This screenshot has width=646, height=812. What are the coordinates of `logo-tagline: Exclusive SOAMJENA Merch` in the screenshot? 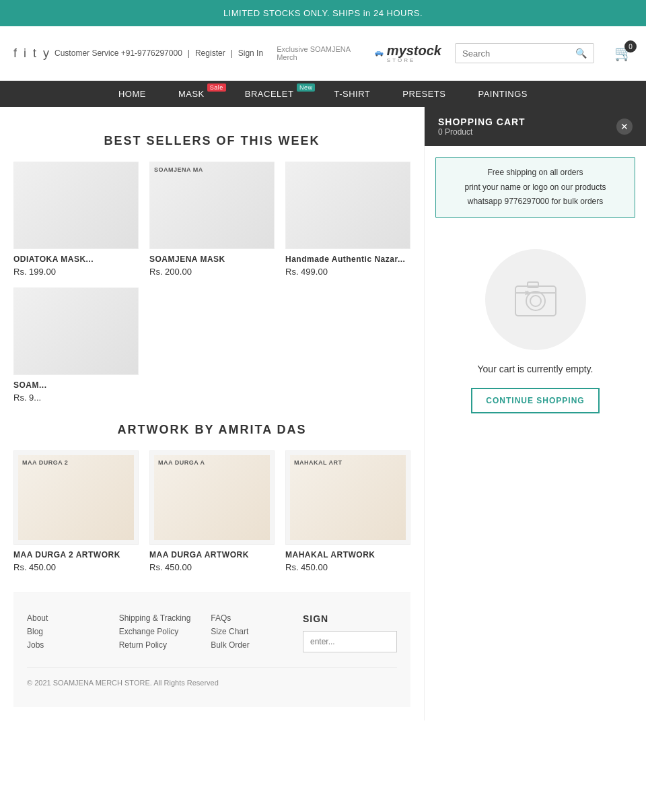 It's located at (322, 53).